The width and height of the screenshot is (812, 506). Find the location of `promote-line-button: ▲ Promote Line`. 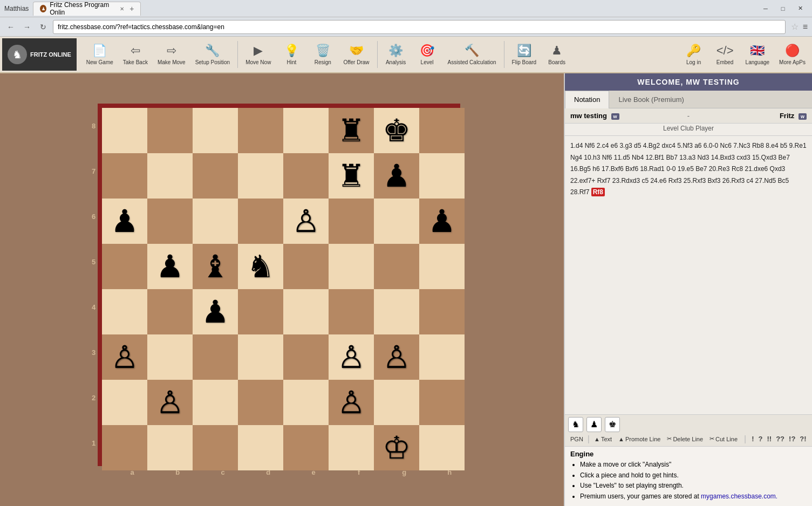

promote-line-button: ▲ Promote Line is located at coordinates (639, 439).